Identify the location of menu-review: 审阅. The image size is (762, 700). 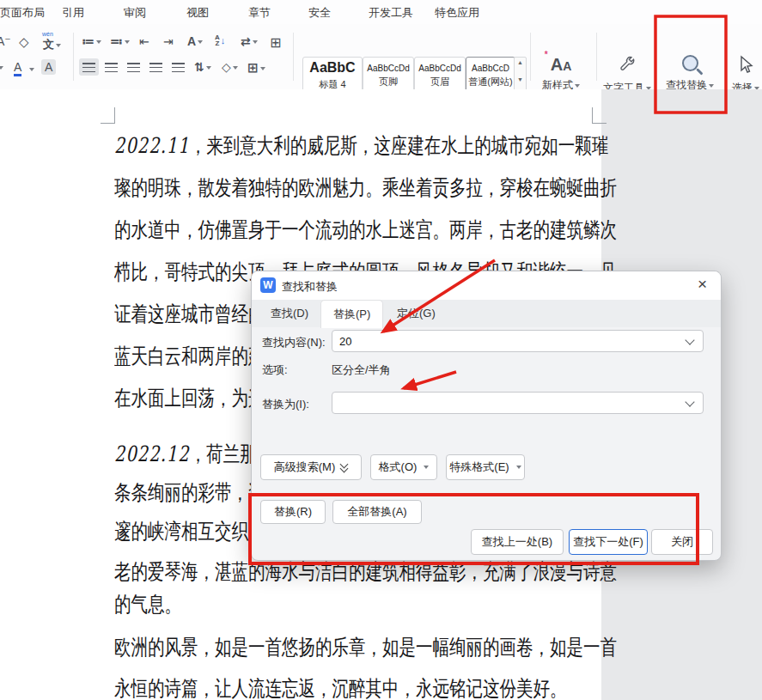
(135, 13).